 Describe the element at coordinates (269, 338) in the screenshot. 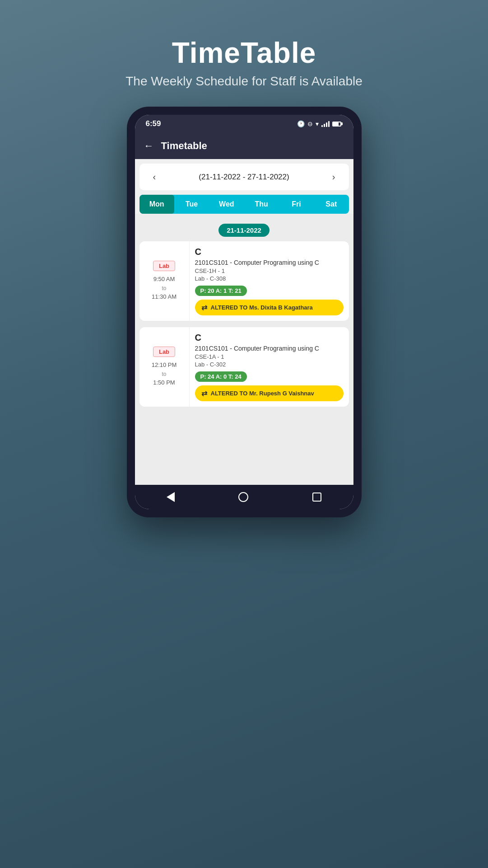

I see `class-code-2: C` at that location.